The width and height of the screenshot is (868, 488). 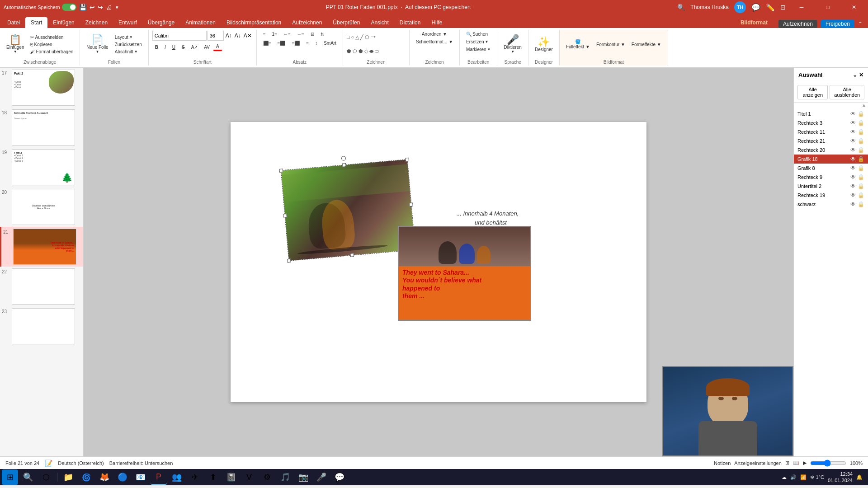 What do you see at coordinates (578, 44) in the screenshot?
I see `fuelleffekt-button: 🪣 Fülleffekt ▼` at bounding box center [578, 44].